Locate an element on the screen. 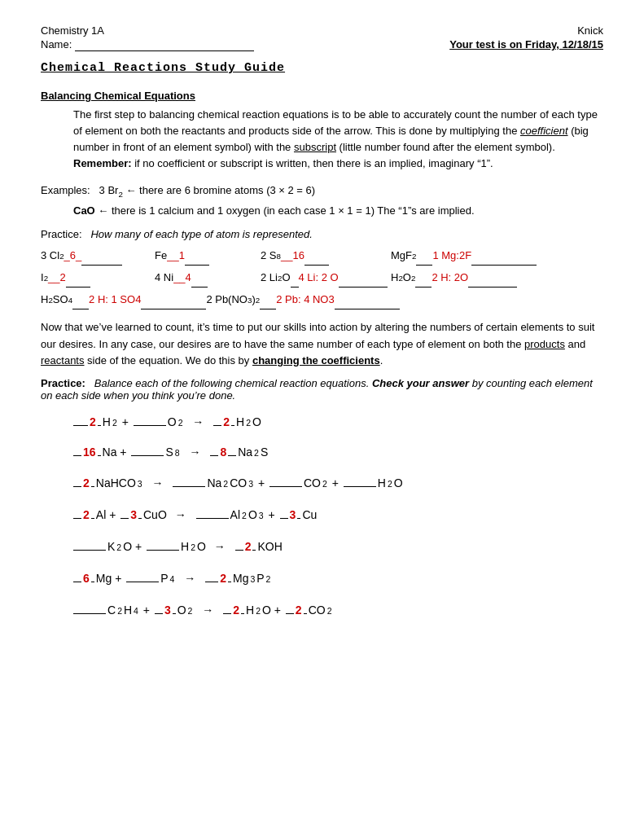 Image resolution: width=644 pixels, height=834 pixels. equation-7: C2H4 + 3O2 → 2H2O + 2CO2 is located at coordinates (339, 611).